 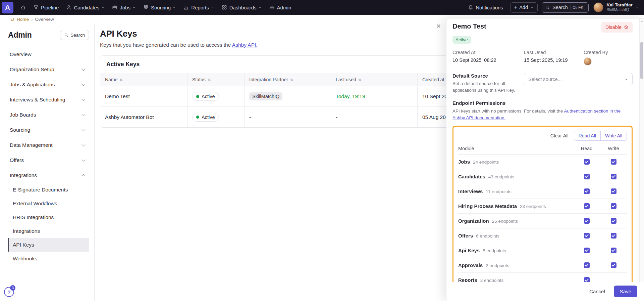 I want to click on panel-footer: Cancel Save, so click(x=545, y=291).